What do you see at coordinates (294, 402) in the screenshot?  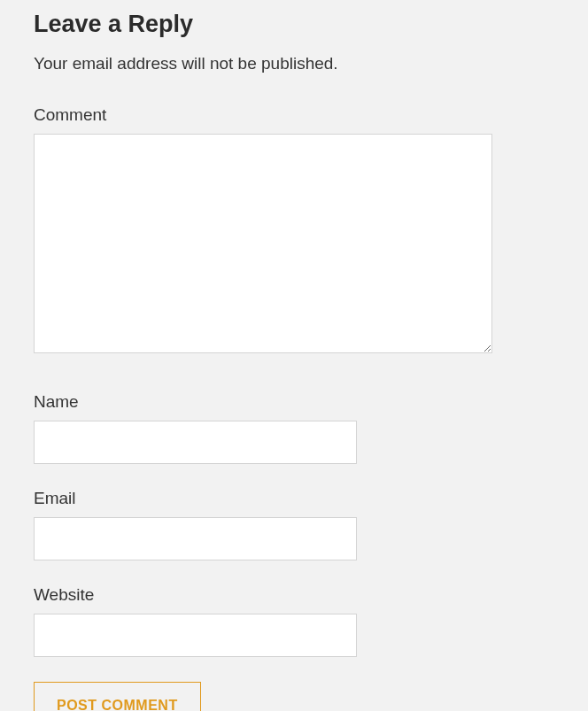 I see `name-label: Name` at bounding box center [294, 402].